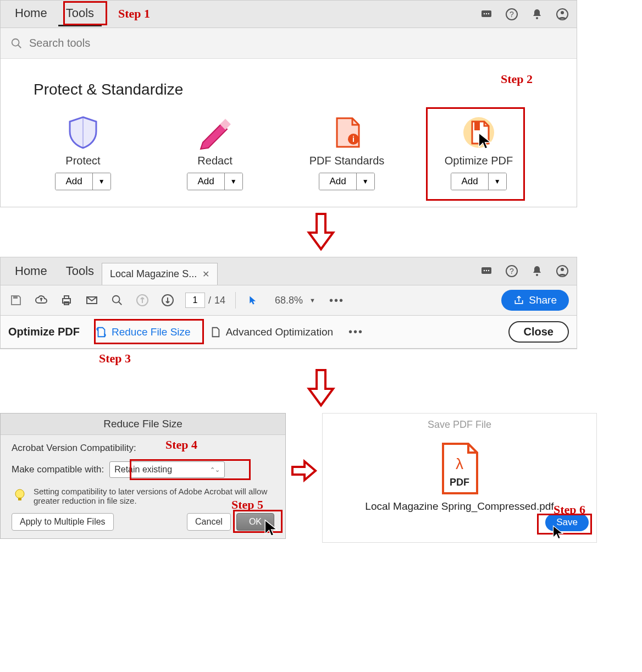  What do you see at coordinates (143, 448) in the screenshot?
I see `compat-label: Acrobat Version Compatibility:` at bounding box center [143, 448].